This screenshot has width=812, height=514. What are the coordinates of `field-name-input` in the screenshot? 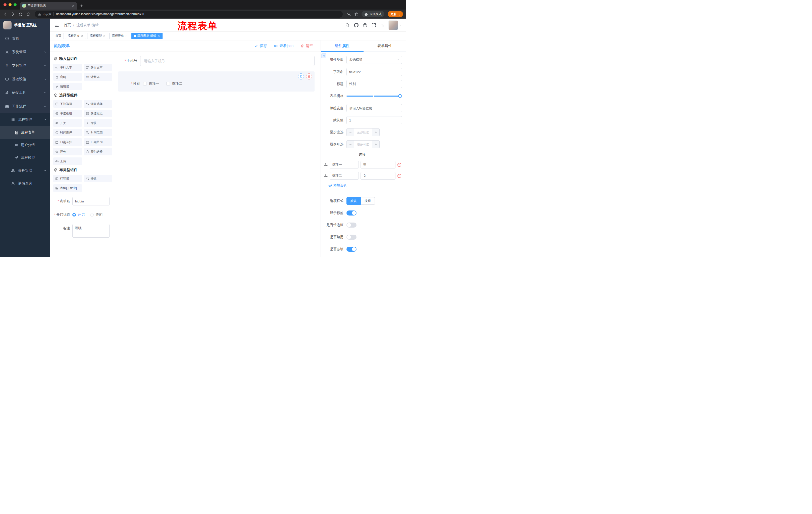 It's located at (374, 72).